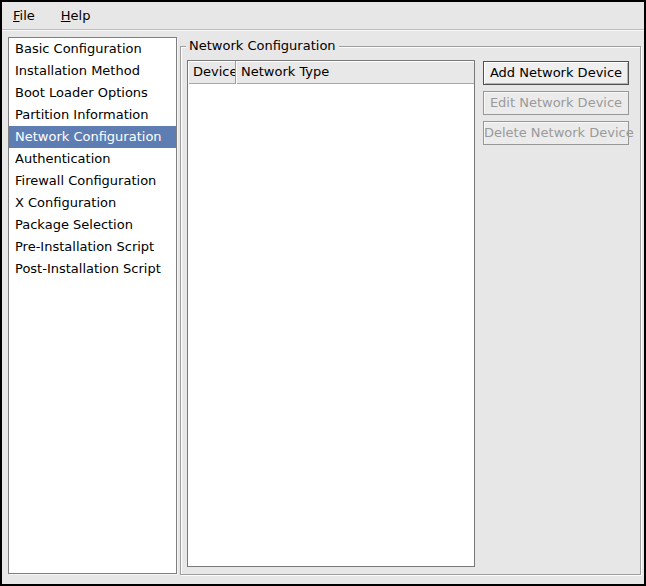  I want to click on menu-item-help: Help, so click(76, 16).